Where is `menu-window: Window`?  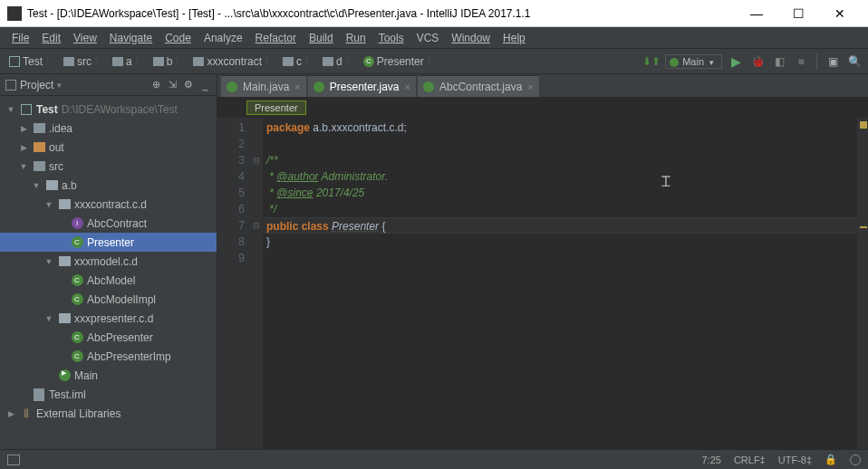
menu-window: Window is located at coordinates (471, 38).